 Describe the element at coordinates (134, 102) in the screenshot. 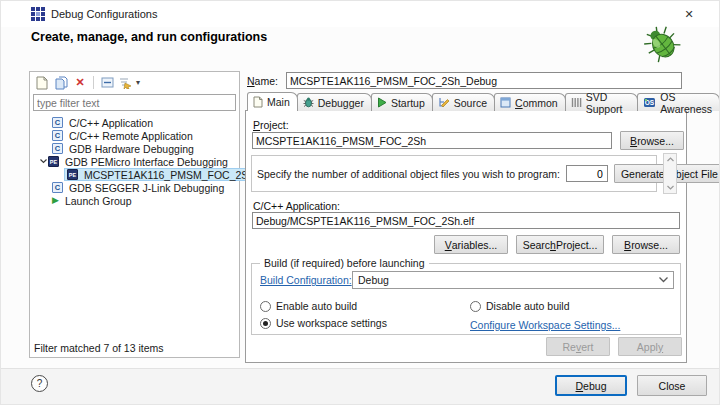

I see `filter-input` at that location.